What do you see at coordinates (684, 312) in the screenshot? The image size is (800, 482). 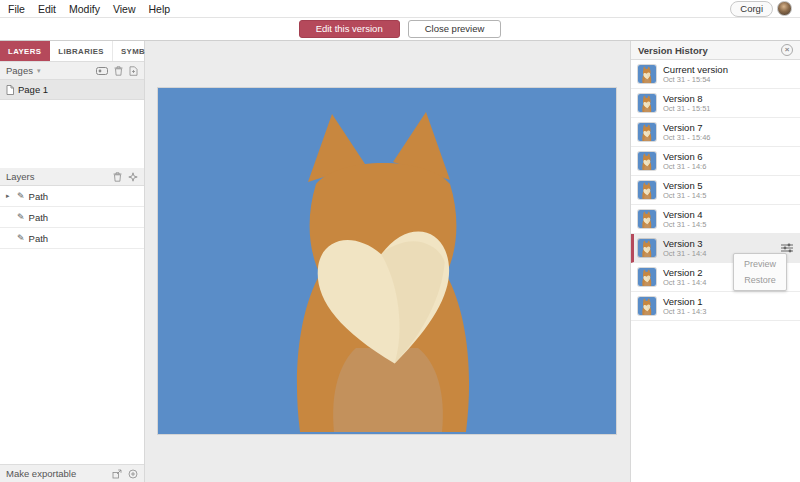 I see `version-time: Oct 31 - 14:3` at bounding box center [684, 312].